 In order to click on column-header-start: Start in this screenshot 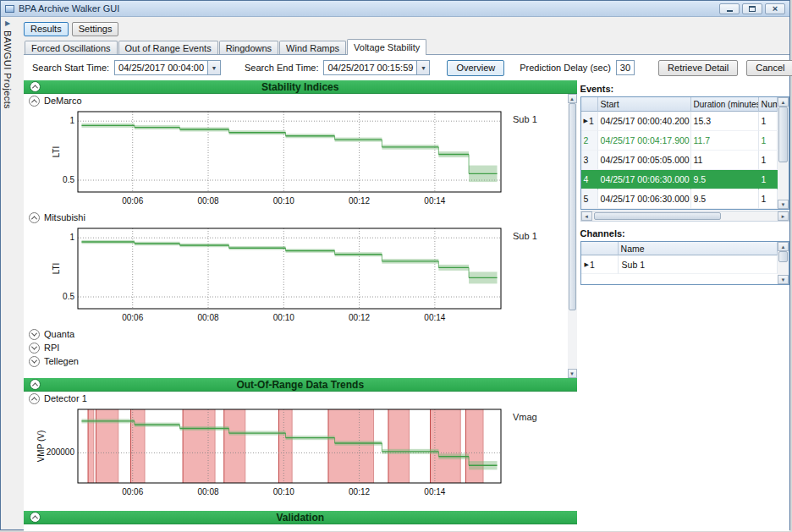, I will do `click(645, 105)`.